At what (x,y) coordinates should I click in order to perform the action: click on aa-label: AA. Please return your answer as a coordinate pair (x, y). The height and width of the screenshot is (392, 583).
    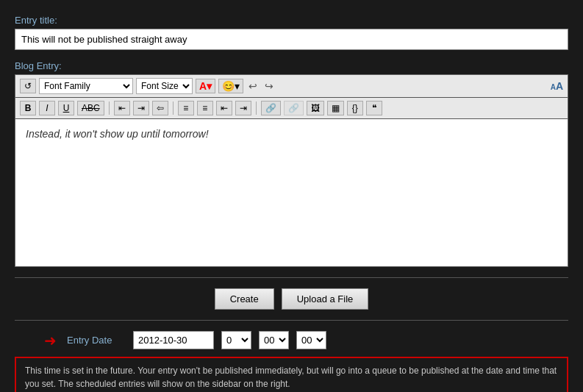
    Looking at the image, I should click on (557, 86).